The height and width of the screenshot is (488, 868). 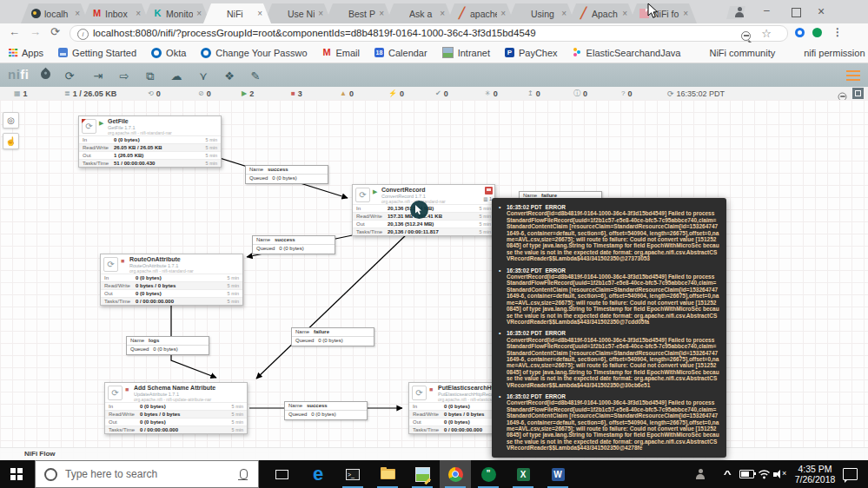 I want to click on tab-nifi-forum: NiFi fo×, so click(x=663, y=14).